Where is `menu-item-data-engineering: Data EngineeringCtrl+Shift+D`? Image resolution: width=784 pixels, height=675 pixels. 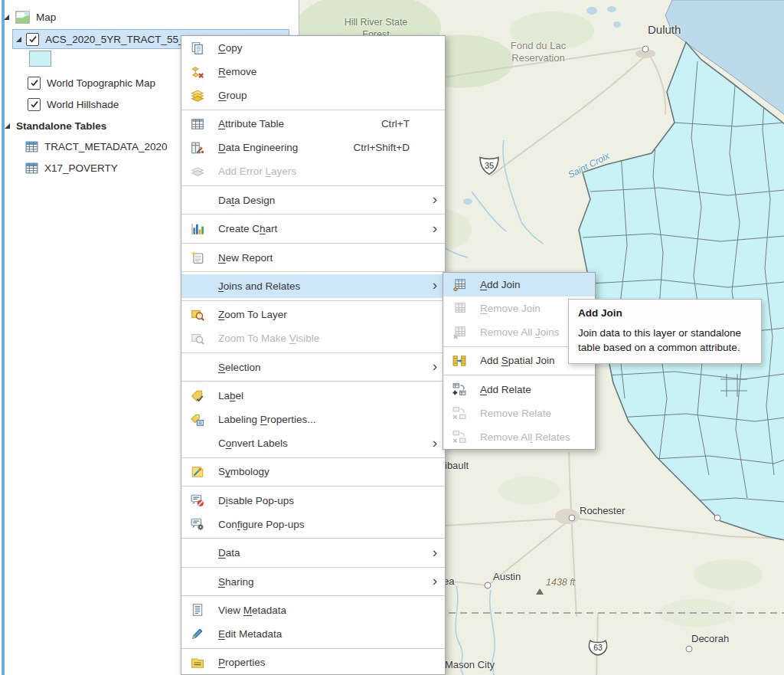 menu-item-data-engineering: Data EngineeringCtrl+Shift+D is located at coordinates (313, 147).